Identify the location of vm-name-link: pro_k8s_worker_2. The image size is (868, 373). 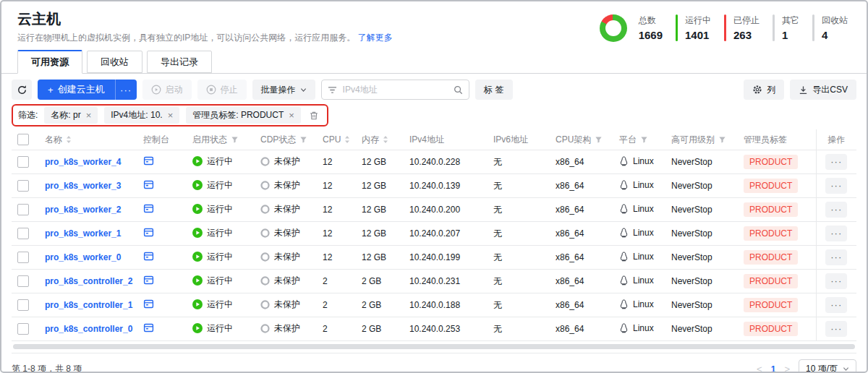
(82, 210).